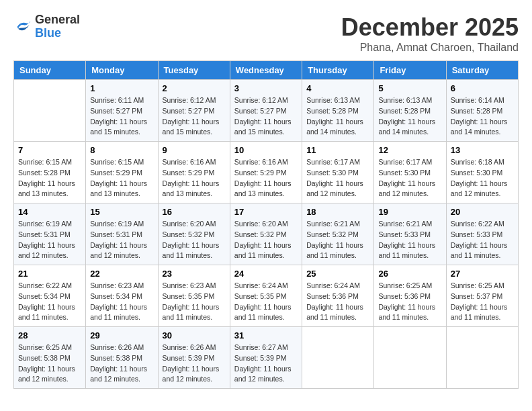  Describe the element at coordinates (58, 34) in the screenshot. I see `logo-blue-text: Blue` at that location.